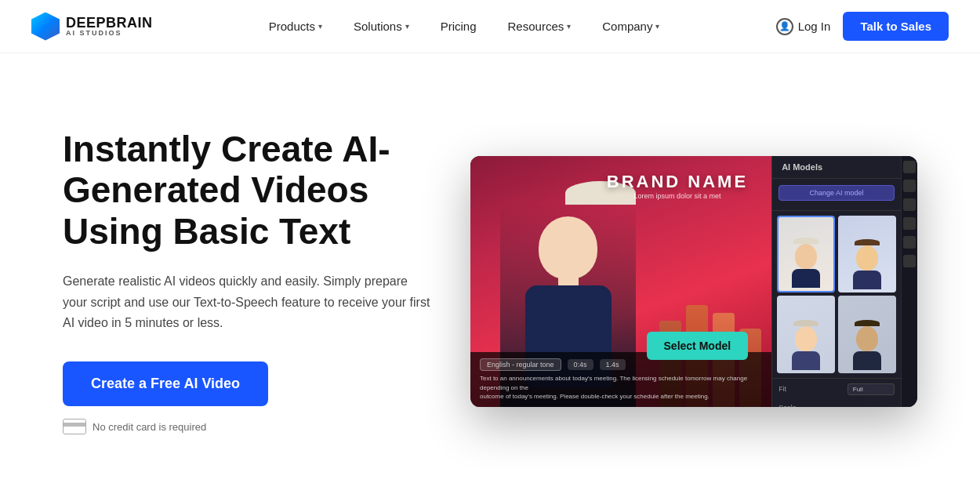 This screenshot has width=980, height=494. I want to click on fit-property: Fit Full, so click(837, 389).